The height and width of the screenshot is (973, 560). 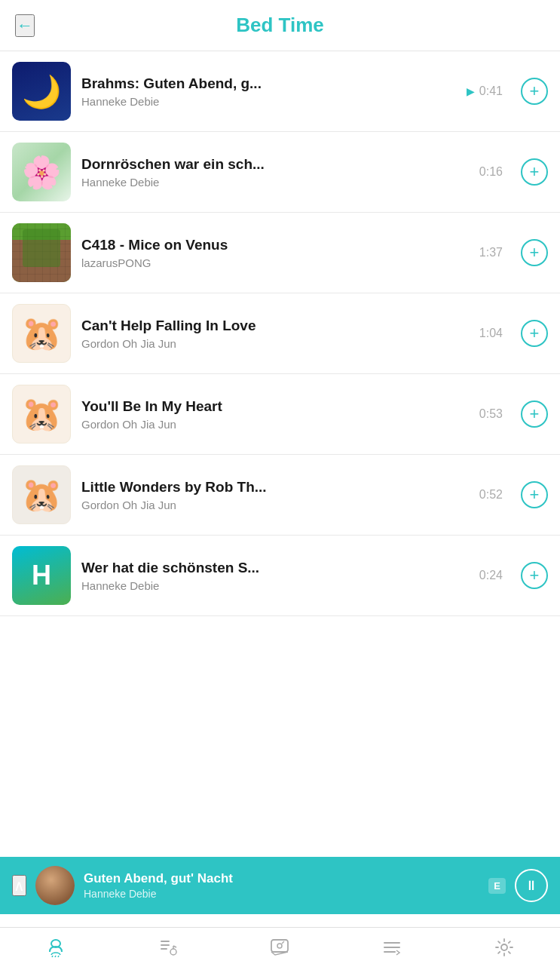 What do you see at coordinates (275, 262) in the screenshot?
I see `track-artist: lazarusPONG` at bounding box center [275, 262].